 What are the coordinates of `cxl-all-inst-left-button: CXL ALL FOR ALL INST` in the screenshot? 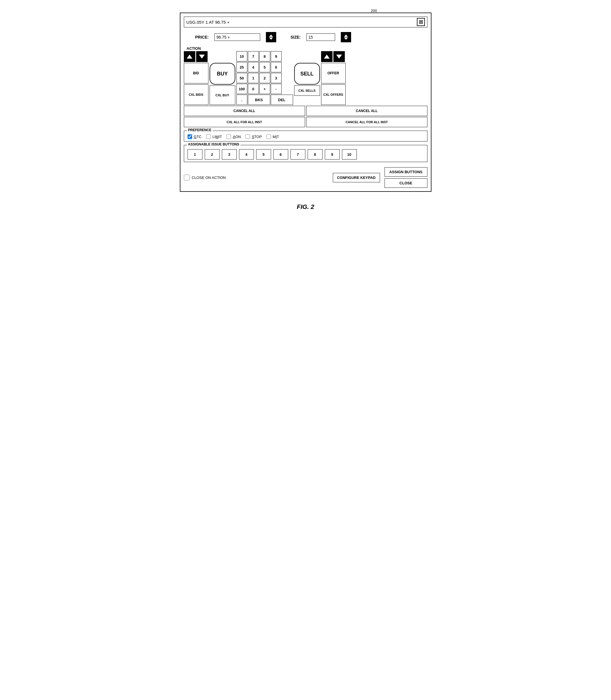 It's located at (244, 122).